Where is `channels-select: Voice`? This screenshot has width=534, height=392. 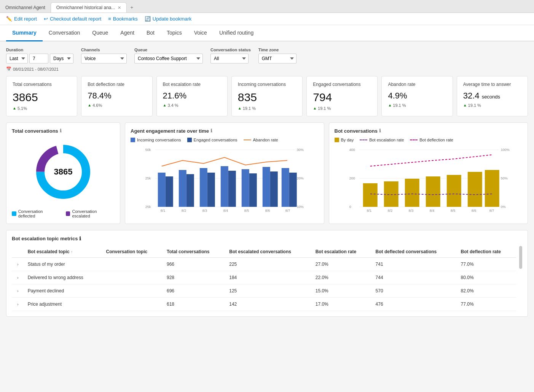 channels-select: Voice is located at coordinates (104, 59).